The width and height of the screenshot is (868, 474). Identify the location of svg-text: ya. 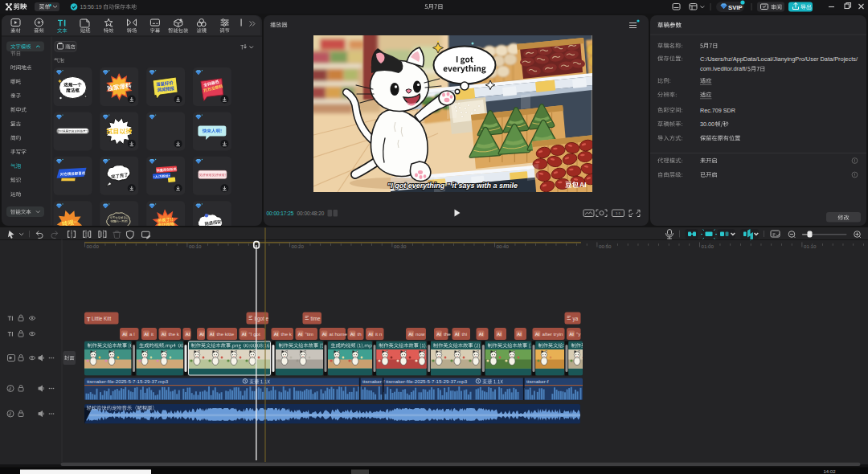
(575, 319).